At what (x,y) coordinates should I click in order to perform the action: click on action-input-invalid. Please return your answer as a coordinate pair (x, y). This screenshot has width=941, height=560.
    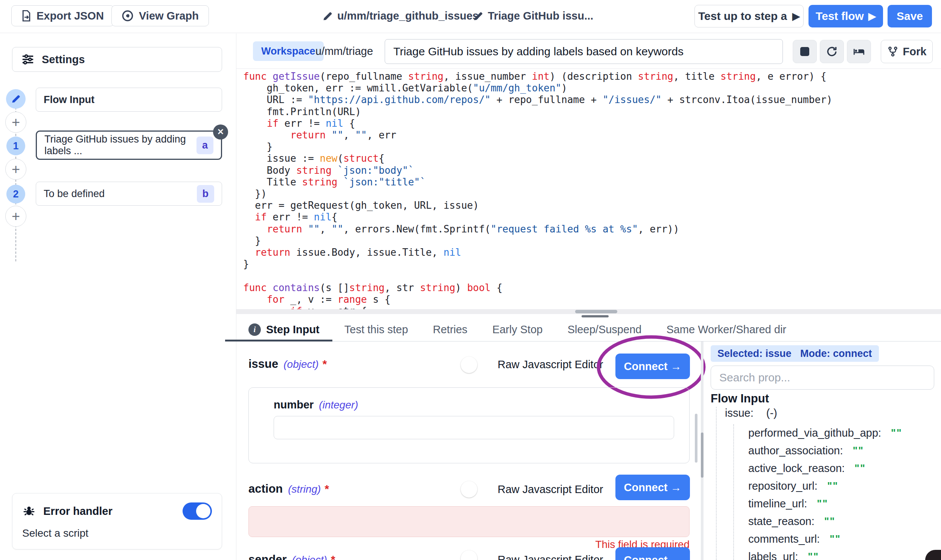
    Looking at the image, I should click on (469, 522).